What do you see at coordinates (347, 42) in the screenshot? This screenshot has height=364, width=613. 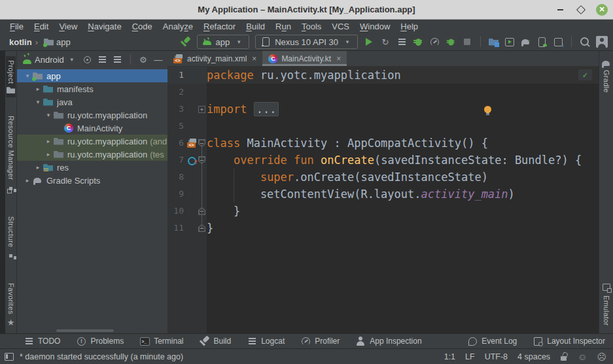 I see `dropdown-arrow-icon: ▾` at bounding box center [347, 42].